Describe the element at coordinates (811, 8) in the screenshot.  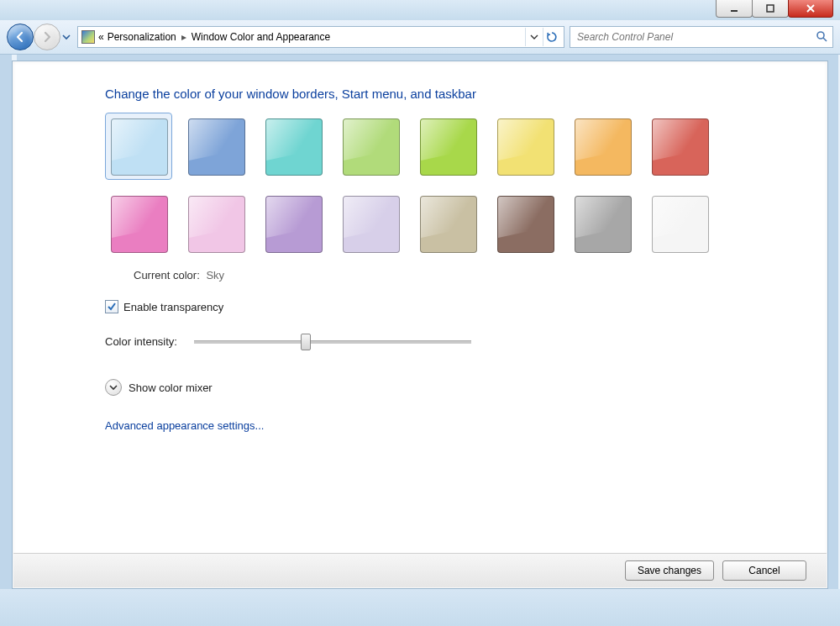
I see `close-button` at that location.